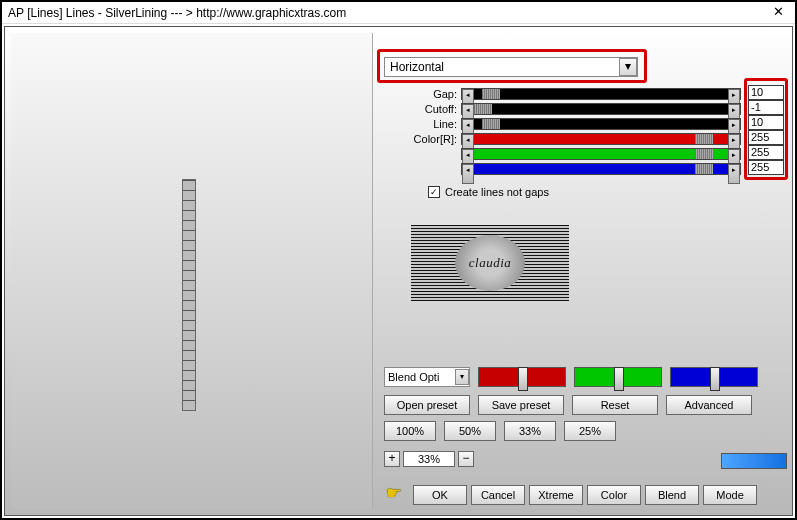  I want to click on cutoff-value: -1, so click(766, 108).